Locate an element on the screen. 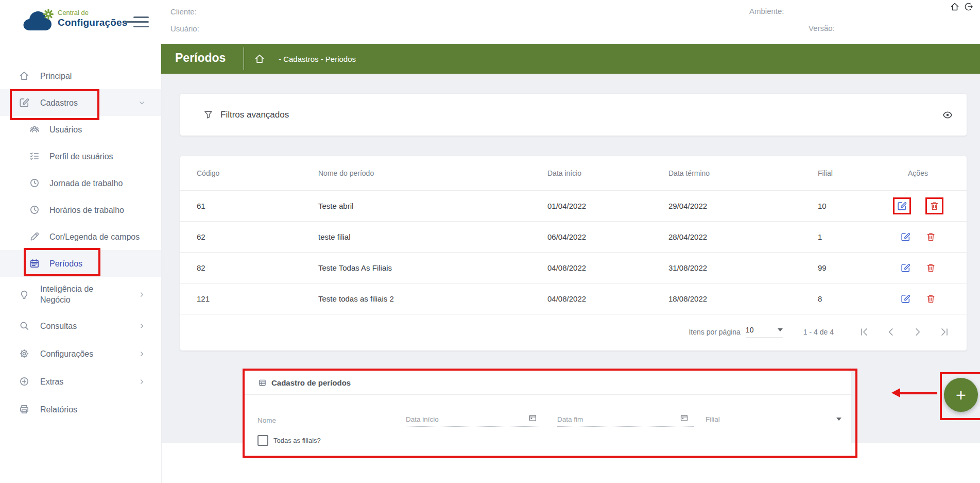 This screenshot has height=483, width=980. sidebar-item-label: Consultas is located at coordinates (59, 326).